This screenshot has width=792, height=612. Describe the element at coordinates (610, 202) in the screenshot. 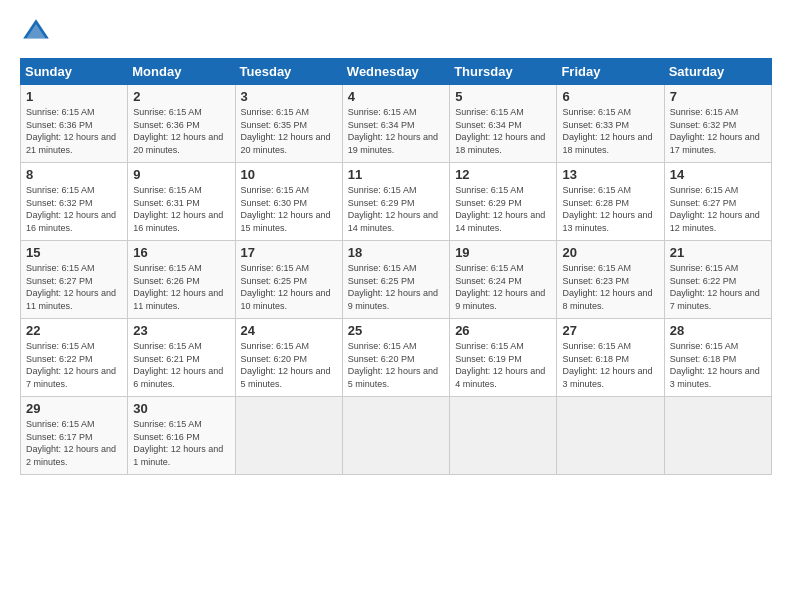

I see `calendar-cell: 13 Sunrise: 6:15 AM Sunset: 6:28 PM Dayl…` at that location.